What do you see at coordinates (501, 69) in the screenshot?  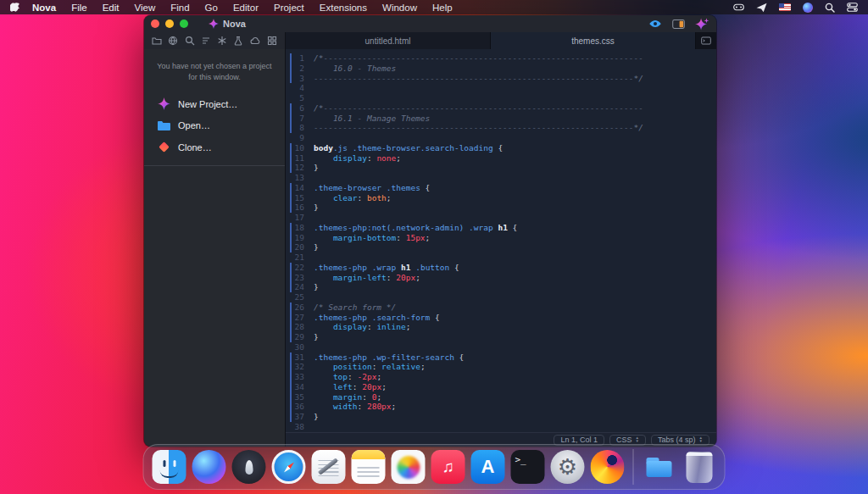 I see `code-line: 2 16.0 - Themes` at bounding box center [501, 69].